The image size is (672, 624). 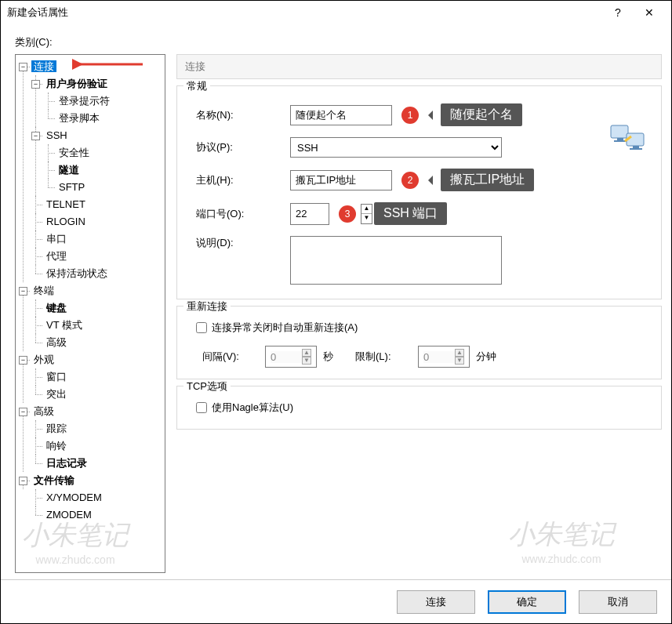 I want to click on tree-adv2: 高级, so click(x=44, y=411).